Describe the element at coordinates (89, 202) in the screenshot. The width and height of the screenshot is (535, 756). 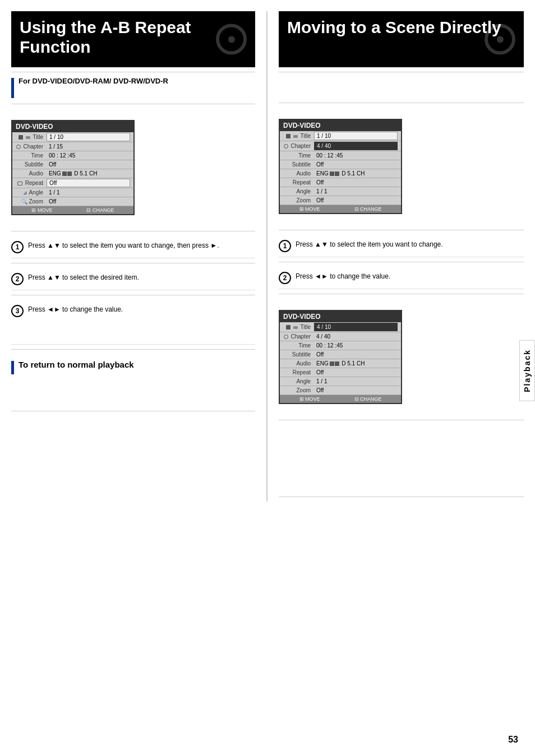
I see `dvd-value-zoom: Off` at that location.